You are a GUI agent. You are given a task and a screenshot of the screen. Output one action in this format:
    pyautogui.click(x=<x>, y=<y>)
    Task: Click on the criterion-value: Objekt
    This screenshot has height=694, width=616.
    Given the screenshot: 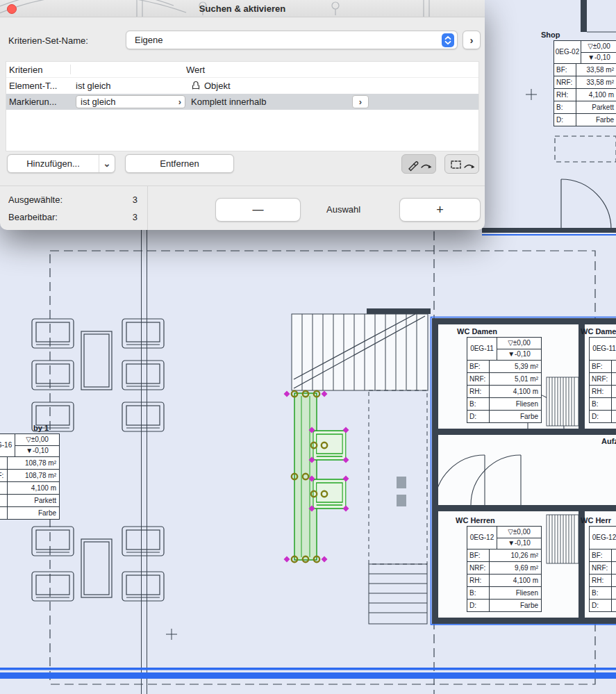 What is the action you would take?
    pyautogui.click(x=217, y=86)
    